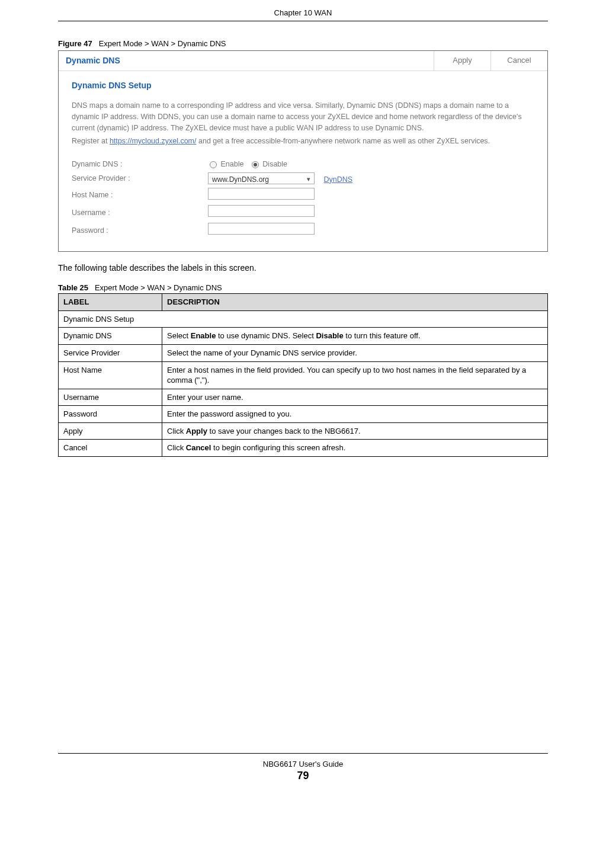  Describe the element at coordinates (275, 164) in the screenshot. I see `disable-label: Disable` at that location.